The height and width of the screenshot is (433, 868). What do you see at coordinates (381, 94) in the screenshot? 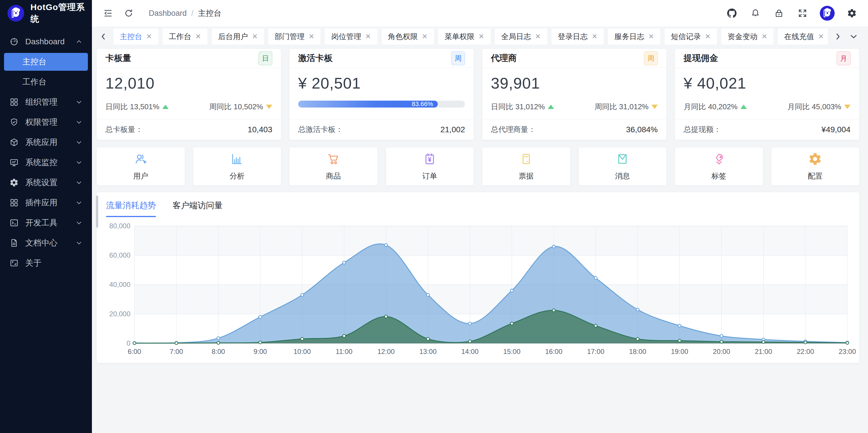
I see `stat-card-激活卡板: 激活卡板周¥ 20,50183.66%总激活卡板：21,002` at bounding box center [381, 94].